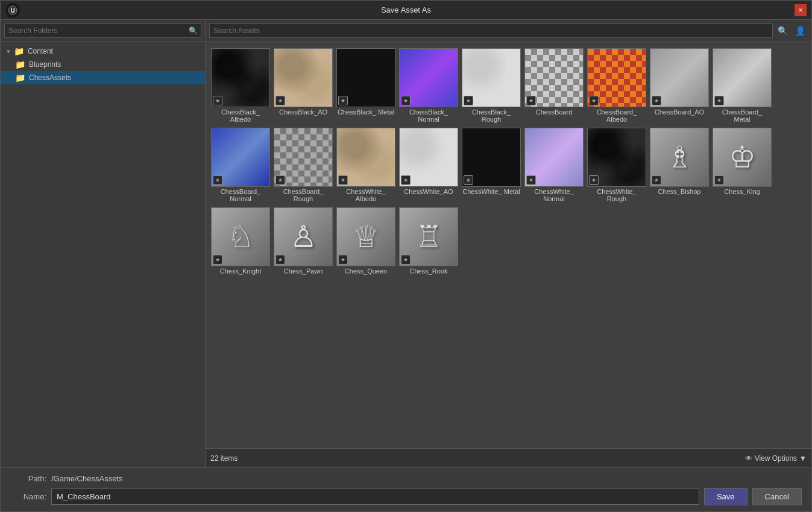  Describe the element at coordinates (40, 51) in the screenshot. I see `folder-label-content: Content` at that location.